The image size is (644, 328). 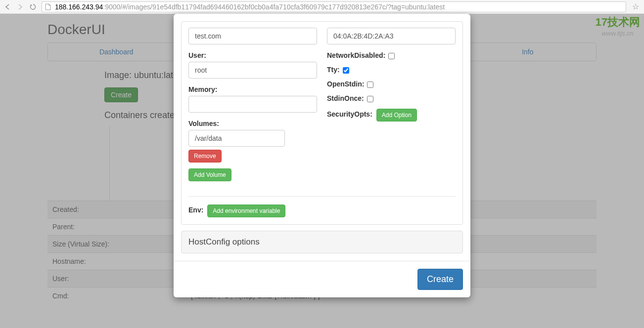 I want to click on openstdin-checkbox, so click(x=370, y=85).